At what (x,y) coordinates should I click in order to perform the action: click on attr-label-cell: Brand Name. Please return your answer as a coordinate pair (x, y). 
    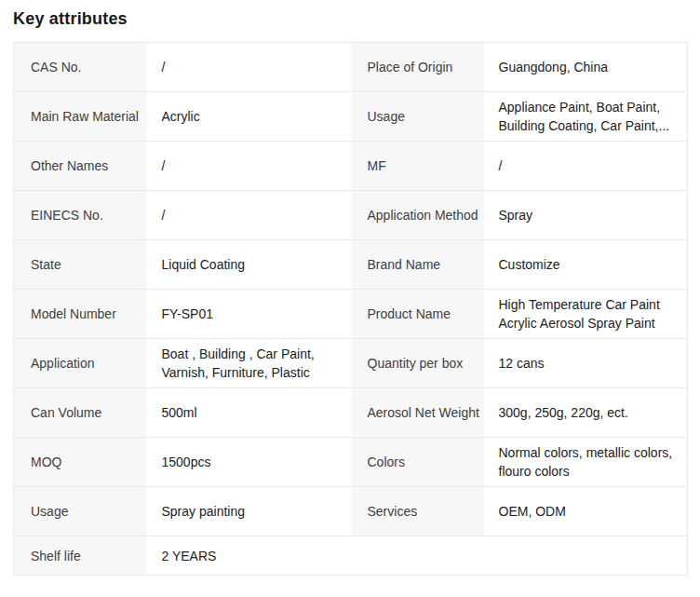
    Looking at the image, I should click on (417, 265).